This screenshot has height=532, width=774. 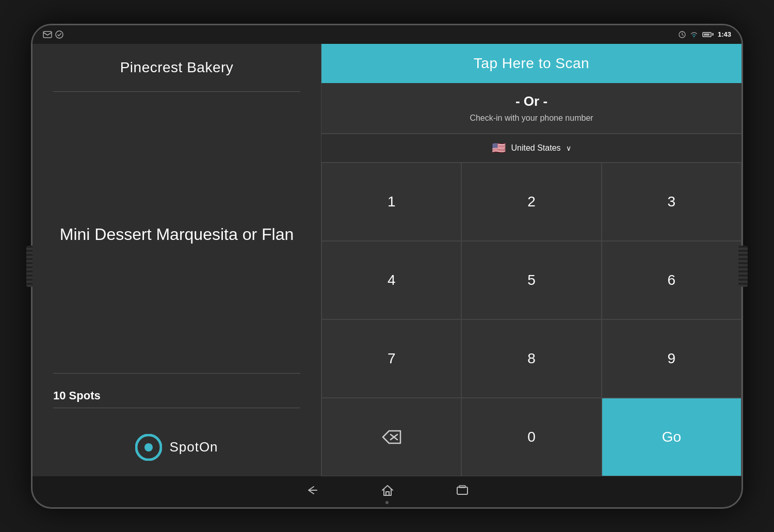 What do you see at coordinates (462, 490) in the screenshot?
I see `recents-icon` at bounding box center [462, 490].